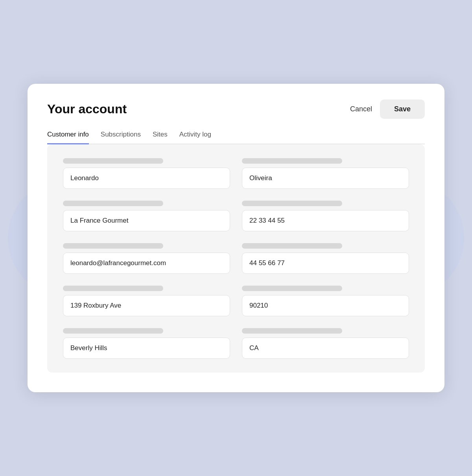  Describe the element at coordinates (402, 109) in the screenshot. I see `save-button: Save` at that location.